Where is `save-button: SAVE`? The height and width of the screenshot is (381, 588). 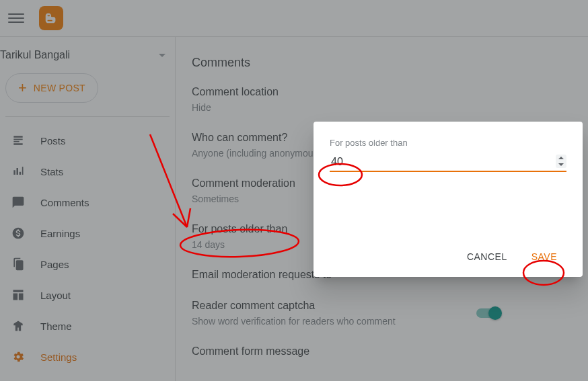 save-button: SAVE is located at coordinates (544, 257).